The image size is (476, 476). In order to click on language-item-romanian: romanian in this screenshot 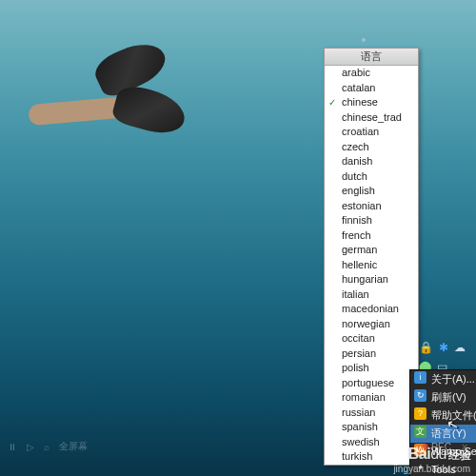, I will do `click(371, 398)`.